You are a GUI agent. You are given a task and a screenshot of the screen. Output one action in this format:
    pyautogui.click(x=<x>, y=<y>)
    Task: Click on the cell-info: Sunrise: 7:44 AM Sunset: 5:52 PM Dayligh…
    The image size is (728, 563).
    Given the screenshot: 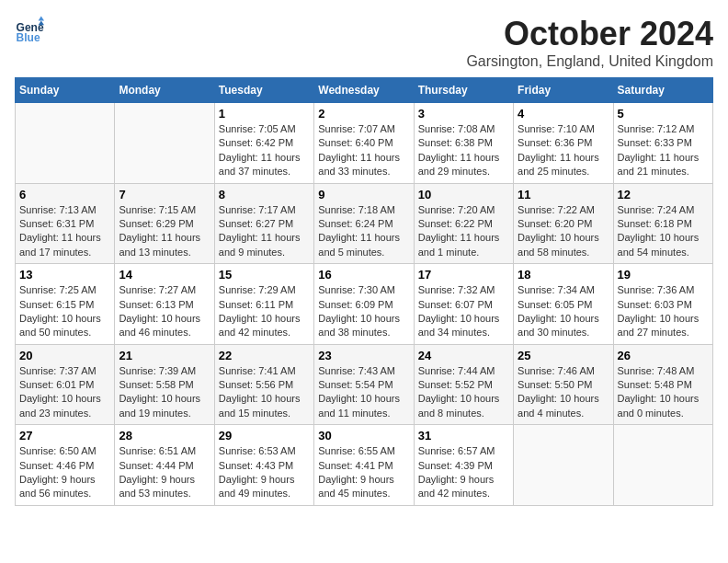 What is the action you would take?
    pyautogui.click(x=463, y=393)
    